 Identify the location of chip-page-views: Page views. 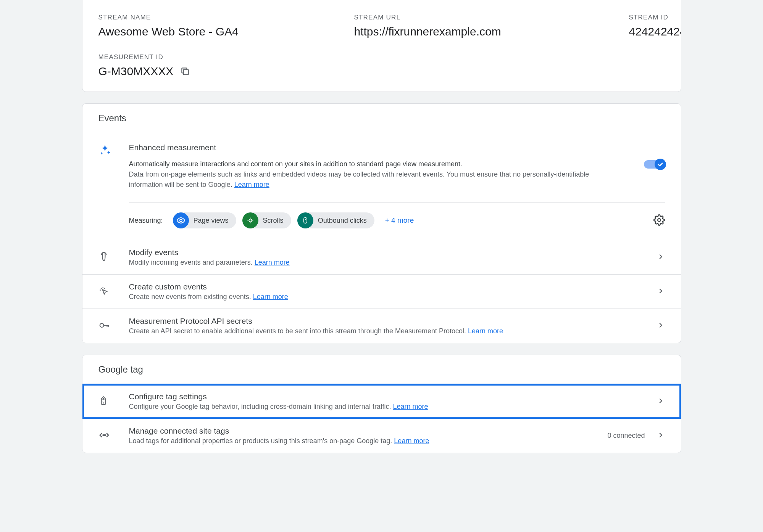
(205, 220).